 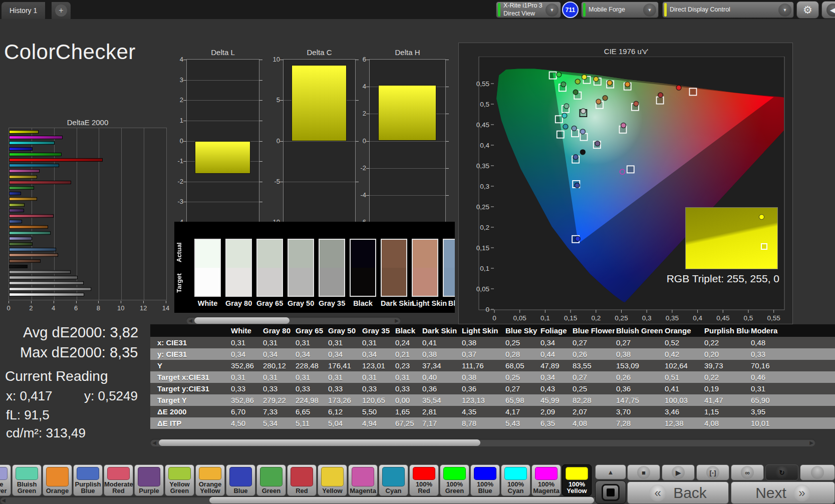 I want to click on table-cell: 123,01, so click(x=377, y=365).